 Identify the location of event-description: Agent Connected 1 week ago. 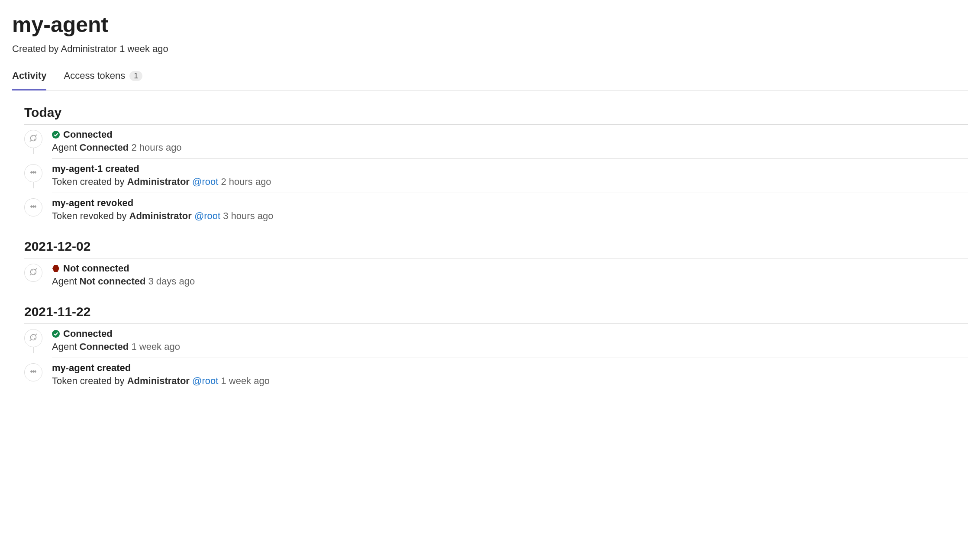
(510, 347).